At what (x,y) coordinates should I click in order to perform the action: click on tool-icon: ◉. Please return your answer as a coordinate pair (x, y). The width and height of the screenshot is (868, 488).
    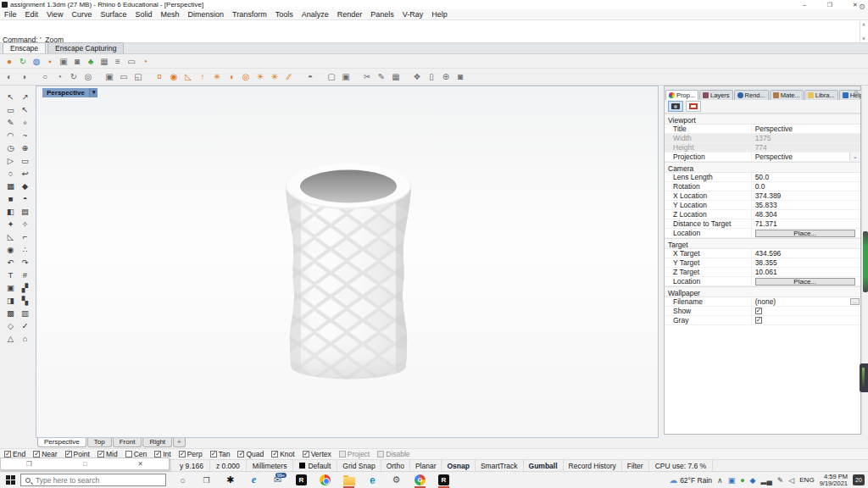
    Looking at the image, I should click on (10, 249).